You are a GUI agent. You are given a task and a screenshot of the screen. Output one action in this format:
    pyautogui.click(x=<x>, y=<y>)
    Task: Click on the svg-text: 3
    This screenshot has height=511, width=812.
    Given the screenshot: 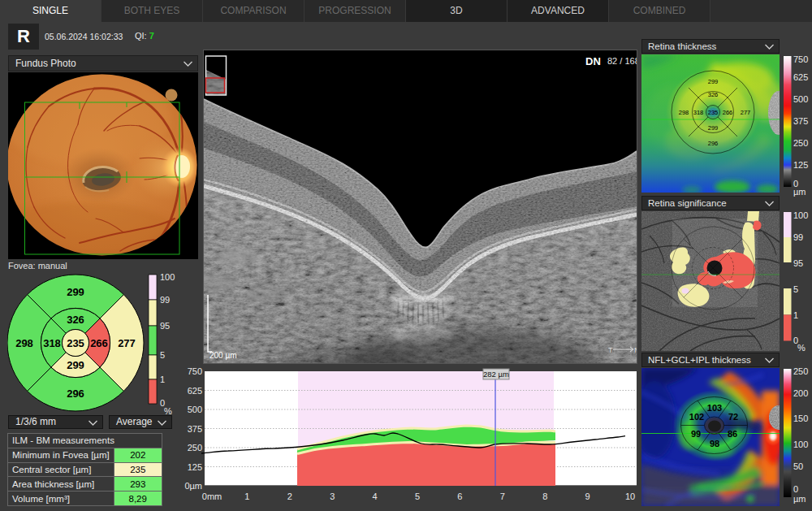 What is the action you would take?
    pyautogui.click(x=332, y=496)
    